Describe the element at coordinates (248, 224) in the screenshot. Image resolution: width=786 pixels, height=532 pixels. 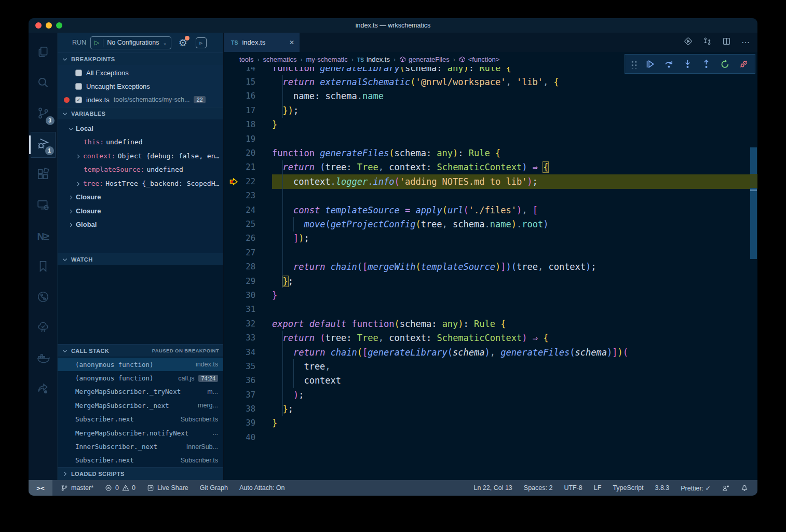
I see `gutter: 25` at that location.